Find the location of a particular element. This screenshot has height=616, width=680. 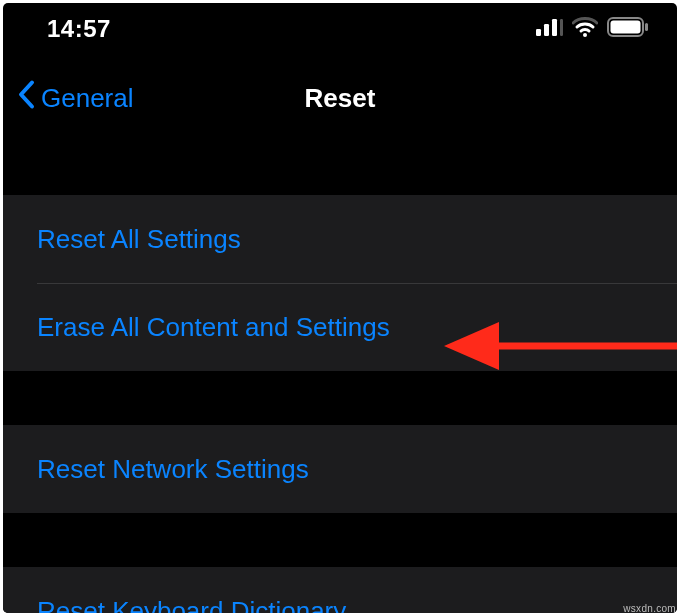

nav-title: Reset is located at coordinates (340, 98).